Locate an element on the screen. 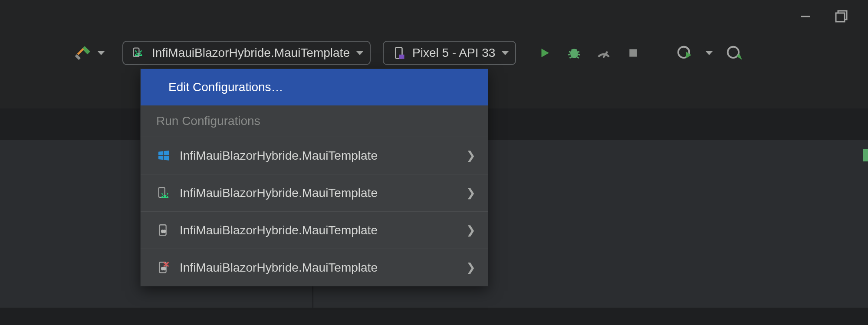  debug-button is located at coordinates (574, 53).